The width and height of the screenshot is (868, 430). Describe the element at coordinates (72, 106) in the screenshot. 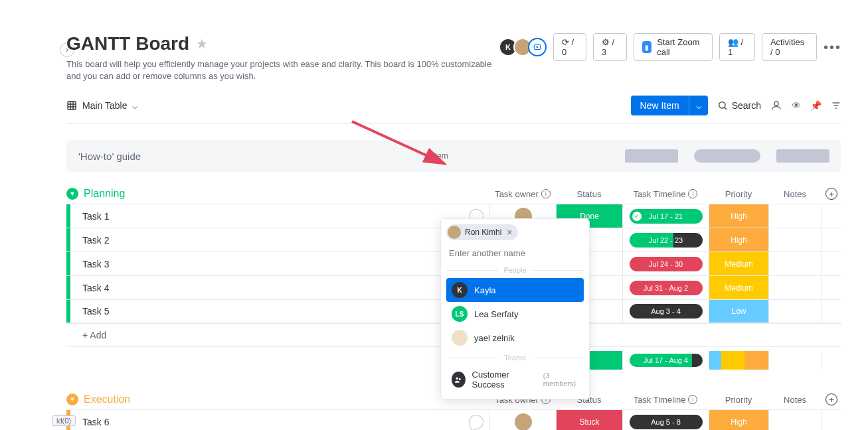

I see `table-icon` at that location.